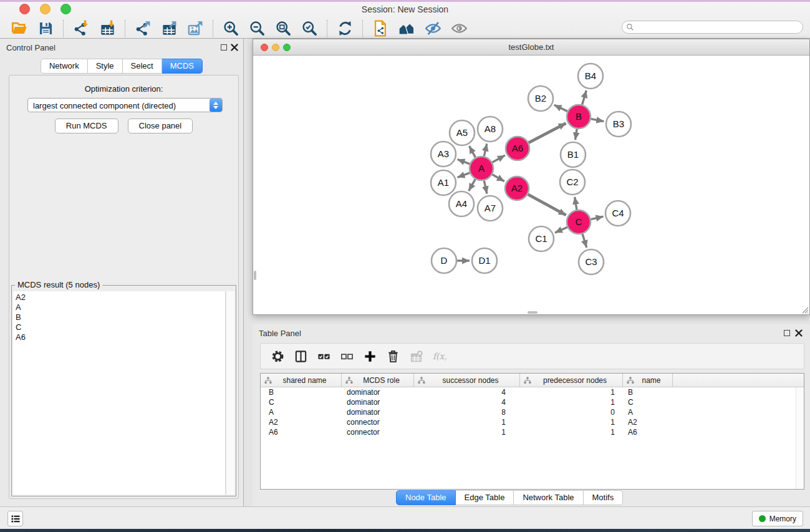 The width and height of the screenshot is (810, 532). Describe the element at coordinates (533, 412) in the screenshot. I see `table-row: Adominator80A` at that location.